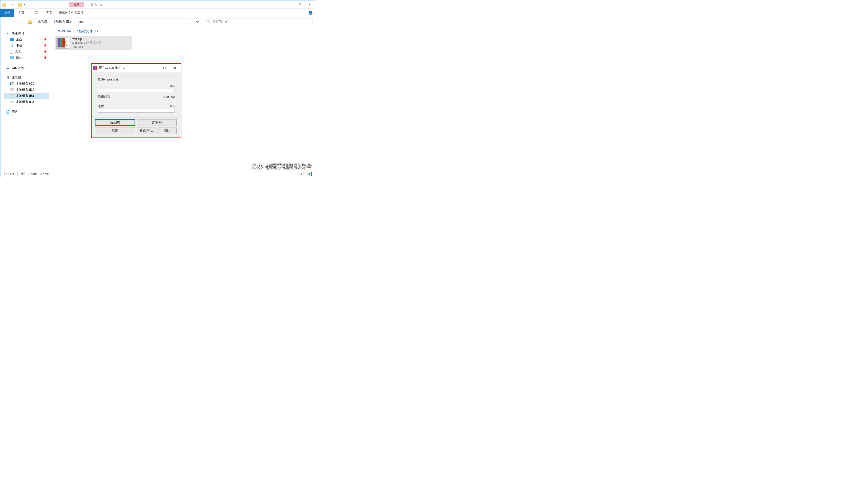 Image resolution: width=868 pixels, height=488 pixels. What do you see at coordinates (13, 22) in the screenshot?
I see `nav-forward-button: →` at bounding box center [13, 22].